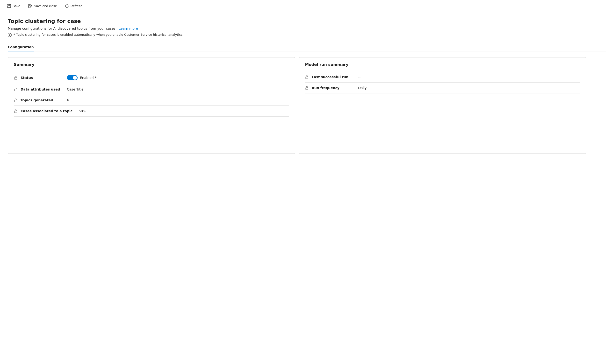 This screenshot has height=364, width=614. What do you see at coordinates (151, 78) in the screenshot?
I see `status-field-row: Status Enabled *` at bounding box center [151, 78].